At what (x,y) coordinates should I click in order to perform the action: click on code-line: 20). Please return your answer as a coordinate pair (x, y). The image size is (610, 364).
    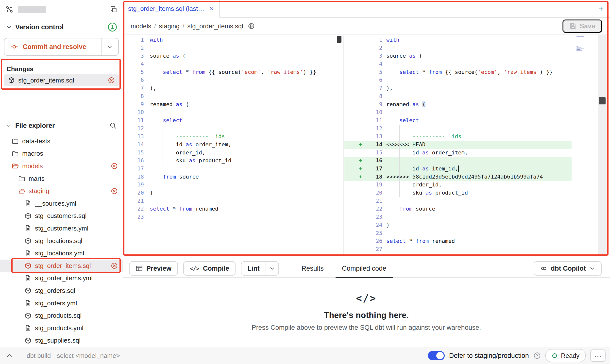
    Looking at the image, I should click on (233, 193).